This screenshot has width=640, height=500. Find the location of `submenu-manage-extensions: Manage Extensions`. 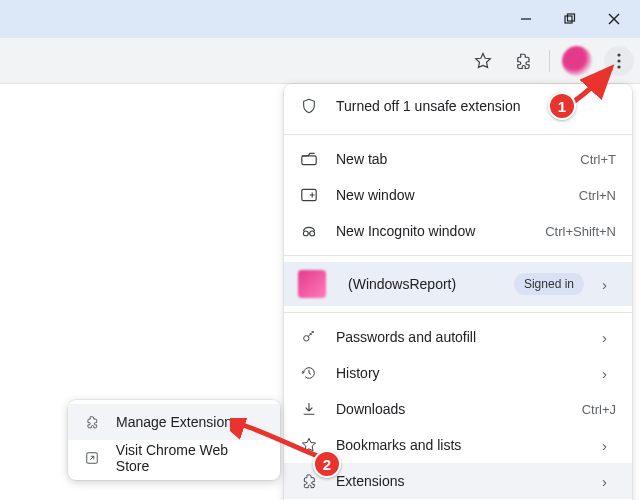

submenu-manage-extensions: Manage Extensions is located at coordinates (174, 422).